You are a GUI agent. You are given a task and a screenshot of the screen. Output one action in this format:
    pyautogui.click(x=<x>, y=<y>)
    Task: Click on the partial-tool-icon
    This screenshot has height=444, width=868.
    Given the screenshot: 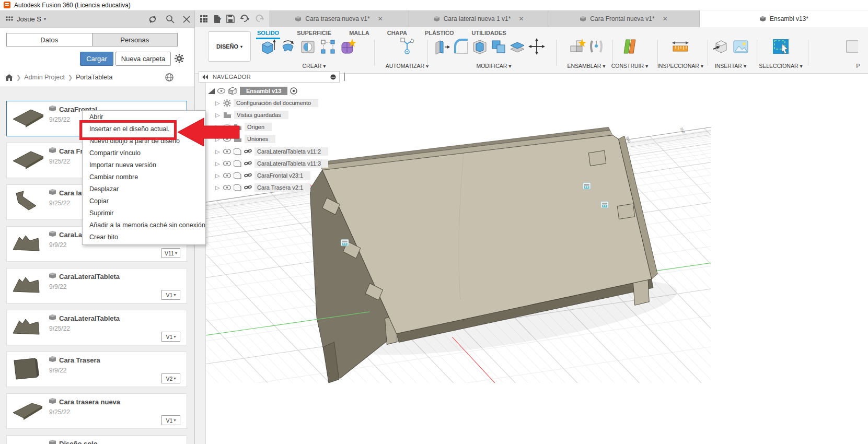 What is the action you would take?
    pyautogui.click(x=850, y=46)
    